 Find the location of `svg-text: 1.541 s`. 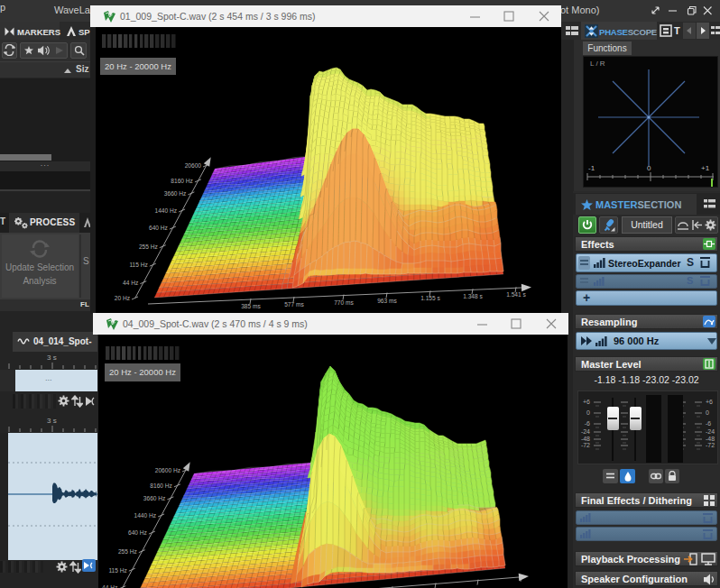

svg-text: 1.541 s is located at coordinates (516, 294).